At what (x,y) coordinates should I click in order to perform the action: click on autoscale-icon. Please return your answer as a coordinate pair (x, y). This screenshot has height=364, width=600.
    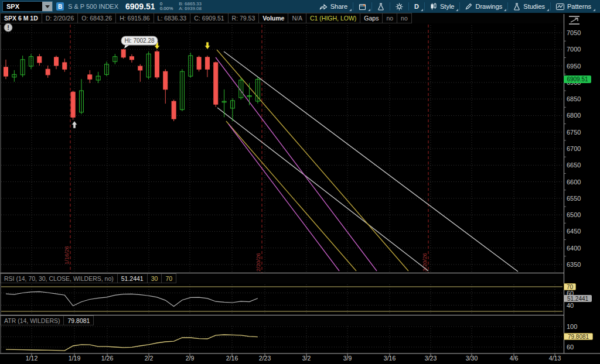
    Looking at the image, I should click on (574, 20).